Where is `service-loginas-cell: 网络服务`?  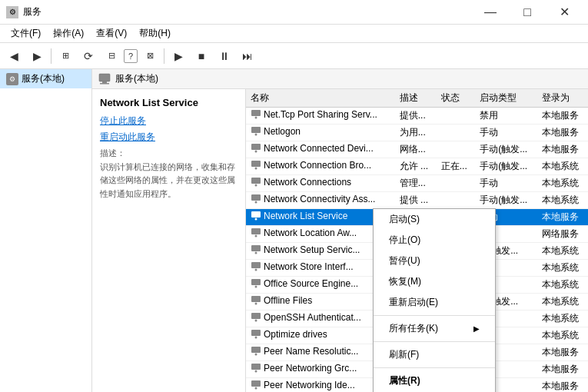
service-loginas-cell: 网络服务 is located at coordinates (563, 234).